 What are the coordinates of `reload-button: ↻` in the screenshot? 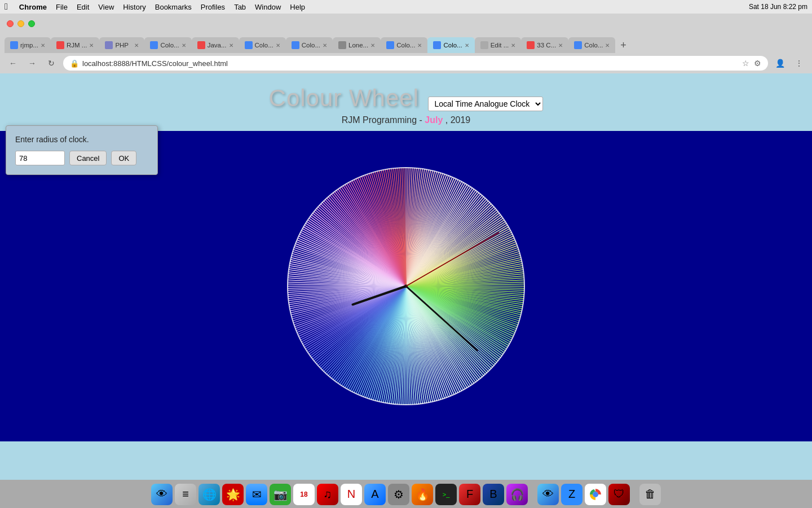 It's located at (51, 63).